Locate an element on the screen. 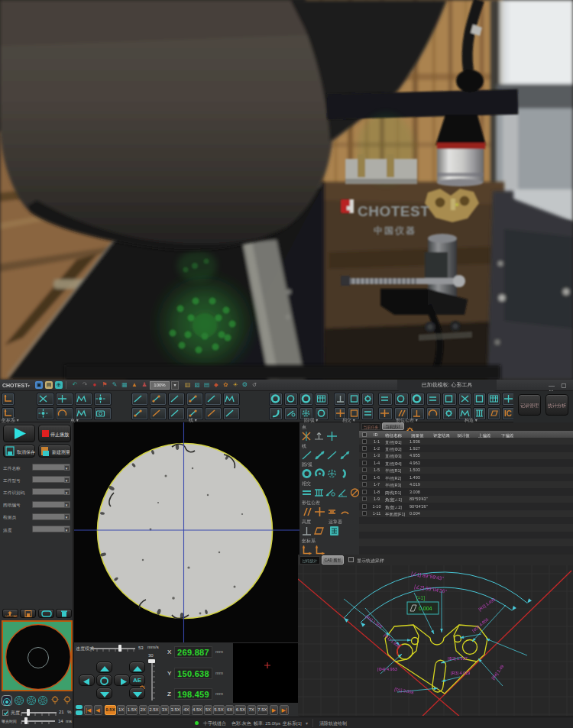 The image size is (573, 728). svg-text: [Φ4] 4.963 is located at coordinates (387, 669).